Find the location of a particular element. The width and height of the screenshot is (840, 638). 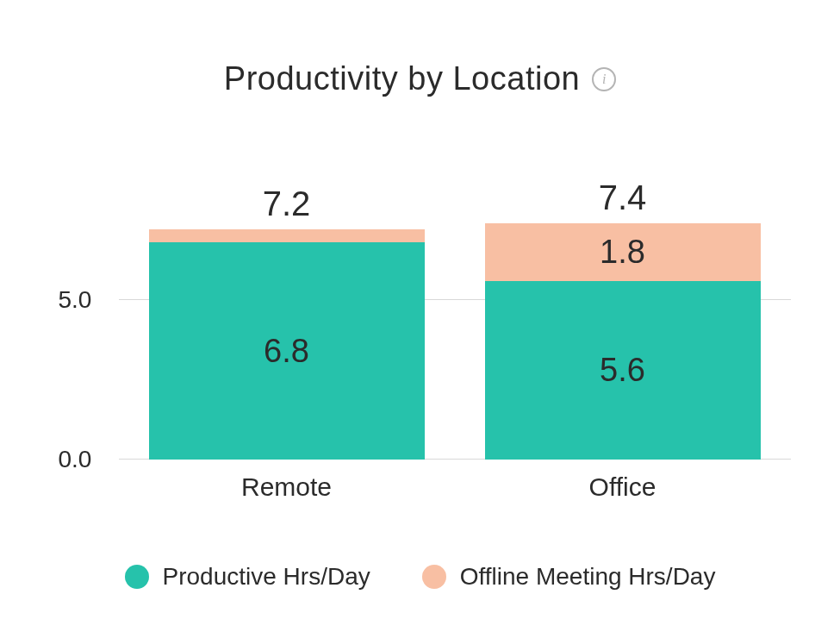

segment-label-office-productive: 5.6 is located at coordinates (622, 371).